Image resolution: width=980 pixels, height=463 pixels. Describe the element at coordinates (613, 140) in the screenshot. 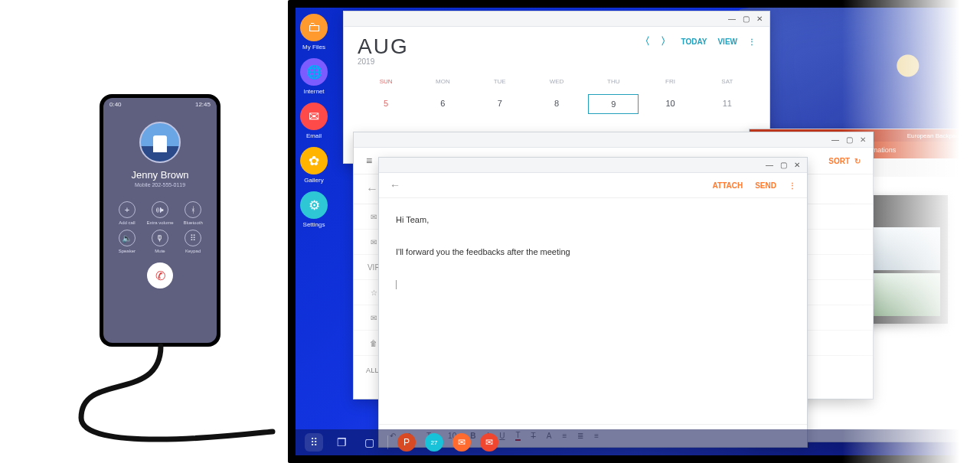

I see `inbox-titlebar: — ▢ ✕` at that location.